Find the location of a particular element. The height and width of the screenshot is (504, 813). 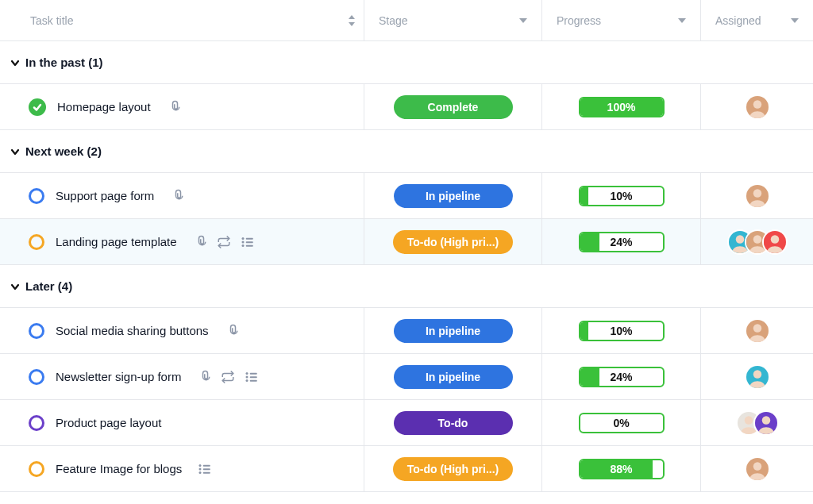

task-title-cell: Social media sharing buttons is located at coordinates (182, 331).